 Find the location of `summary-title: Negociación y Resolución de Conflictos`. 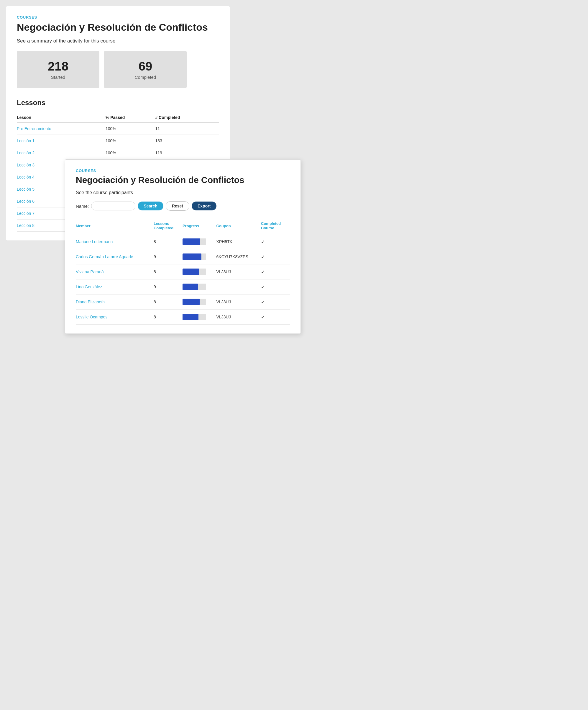

summary-title: Negociación y Resolución de Conflictos is located at coordinates (118, 27).